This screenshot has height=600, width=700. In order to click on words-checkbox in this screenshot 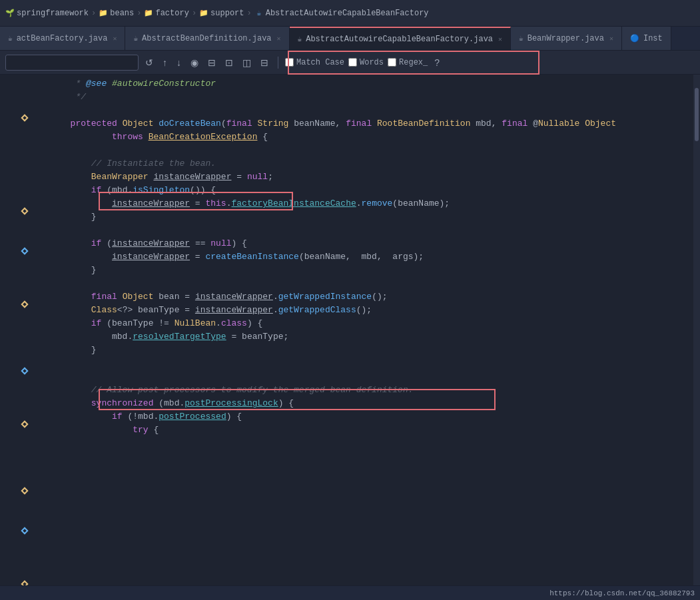, I will do `click(353, 63)`.